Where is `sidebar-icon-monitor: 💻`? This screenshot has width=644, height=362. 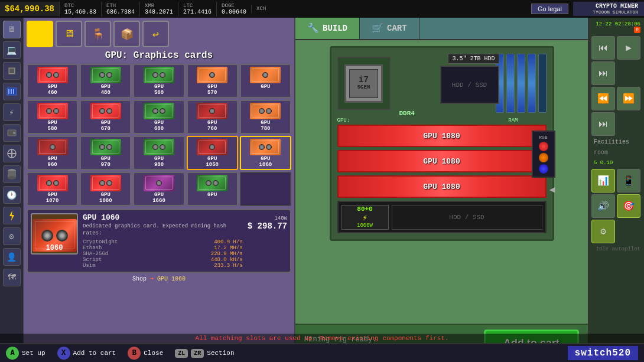 sidebar-icon-monitor: 💻 is located at coordinates (12, 50).